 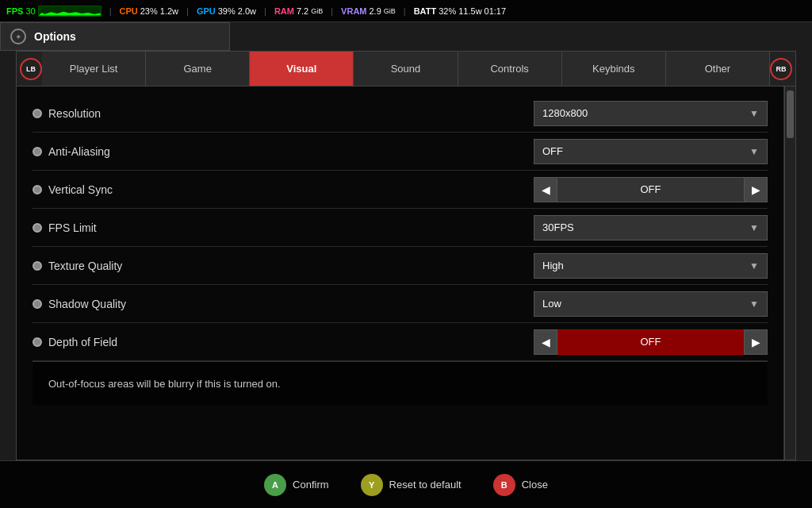 What do you see at coordinates (56, 37) in the screenshot?
I see `options-title: Options` at bounding box center [56, 37].